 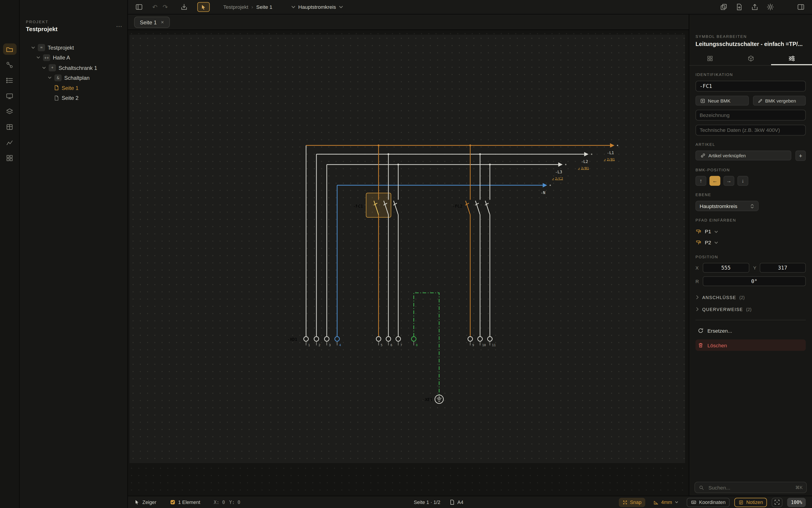 I want to click on zoom-level: 100%, so click(x=796, y=502).